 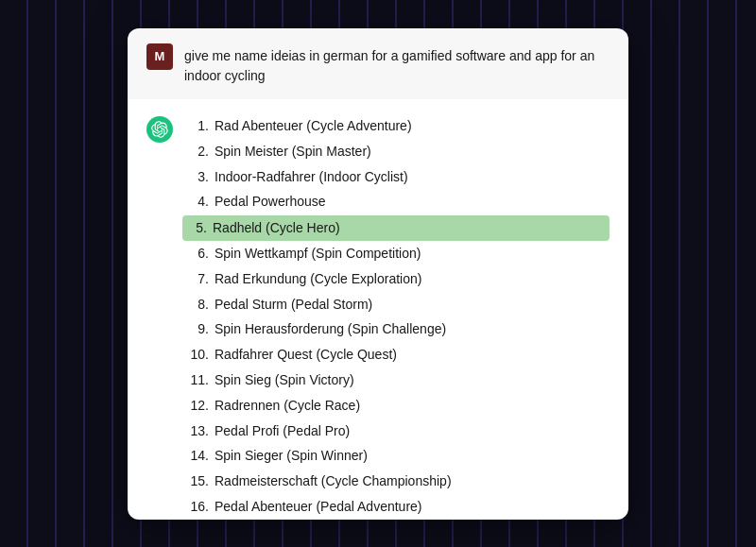 I want to click on item-number: 1., so click(x=198, y=127).